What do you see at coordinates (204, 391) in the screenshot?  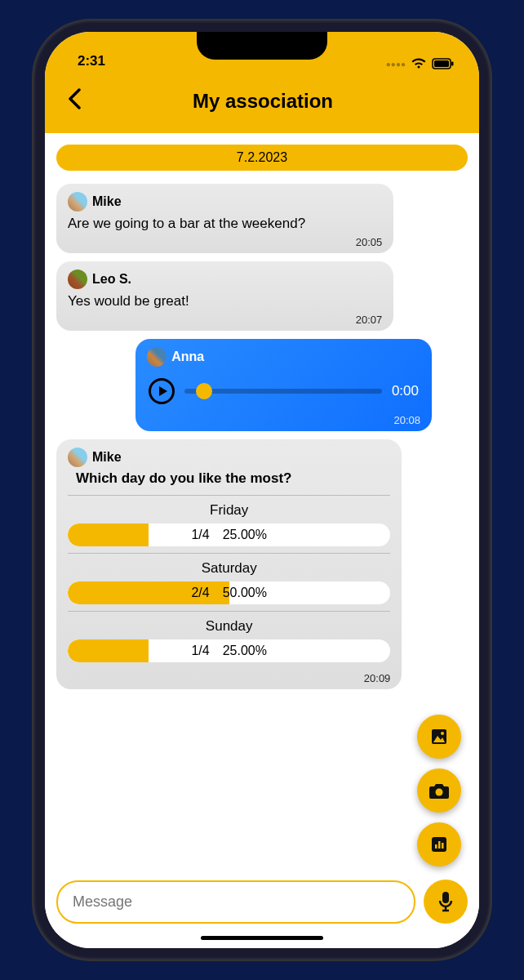 I see `slider-thumb` at bounding box center [204, 391].